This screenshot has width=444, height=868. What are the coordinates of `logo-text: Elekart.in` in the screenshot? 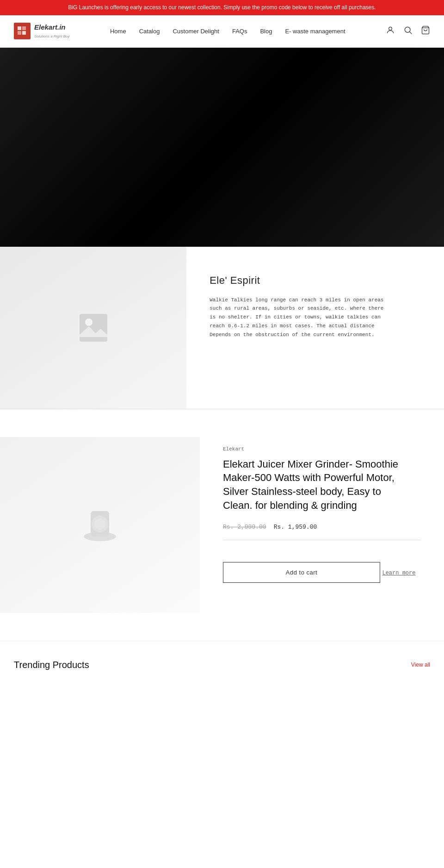 It's located at (52, 27).